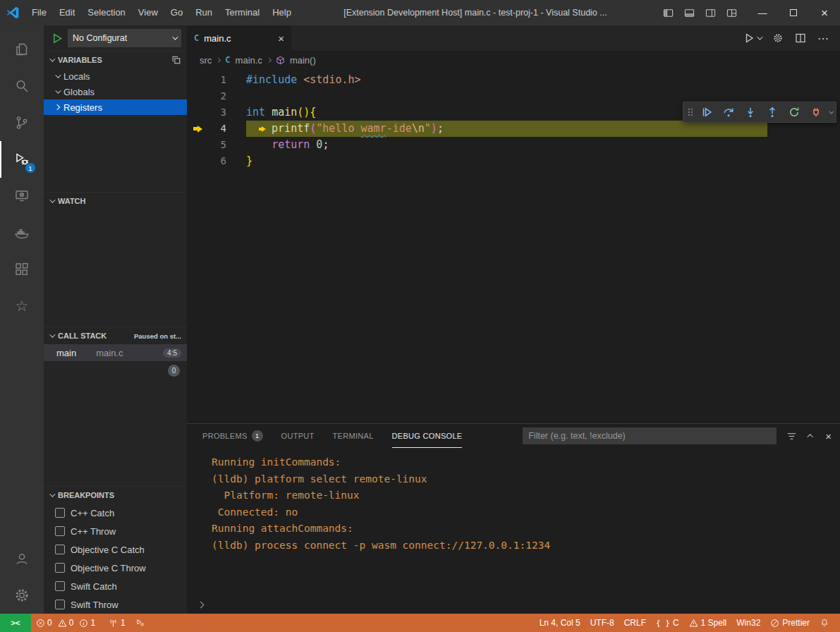 This screenshot has width=840, height=632. I want to click on account-icon, so click(22, 559).